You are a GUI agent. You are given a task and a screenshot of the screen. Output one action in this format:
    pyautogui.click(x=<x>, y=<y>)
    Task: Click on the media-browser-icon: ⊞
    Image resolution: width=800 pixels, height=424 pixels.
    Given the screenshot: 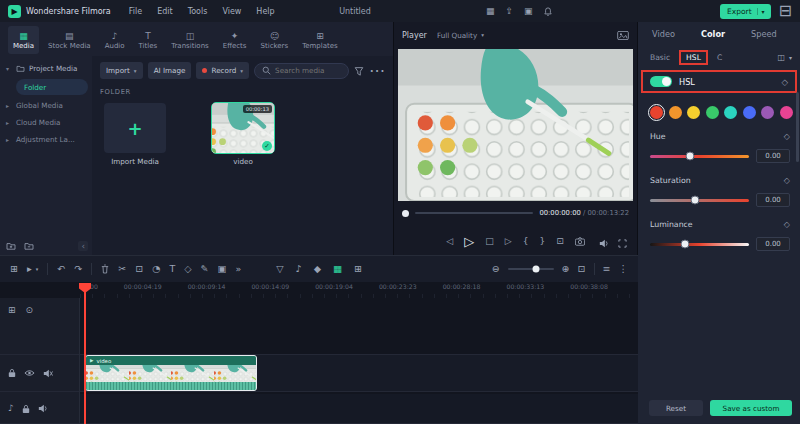 What is the action you would take?
    pyautogui.click(x=14, y=269)
    